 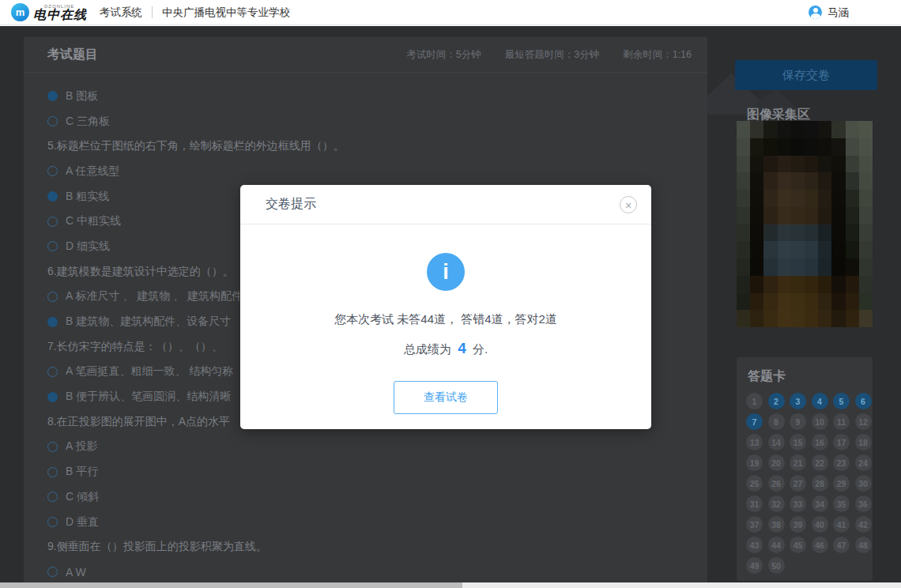 What do you see at coordinates (776, 401) in the screenshot?
I see `answer-circle-2: 2` at bounding box center [776, 401].